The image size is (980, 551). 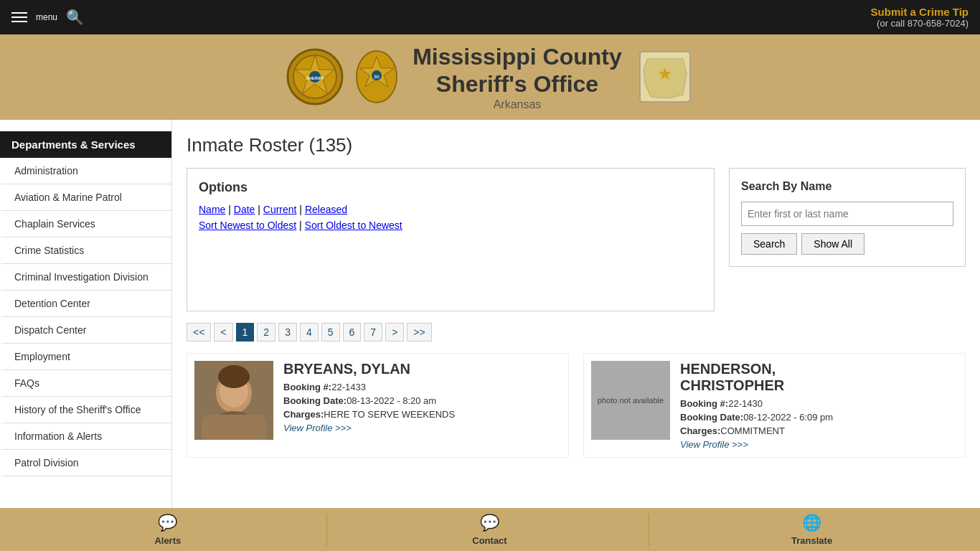 I want to click on show-all-button: Show All, so click(x=833, y=244).